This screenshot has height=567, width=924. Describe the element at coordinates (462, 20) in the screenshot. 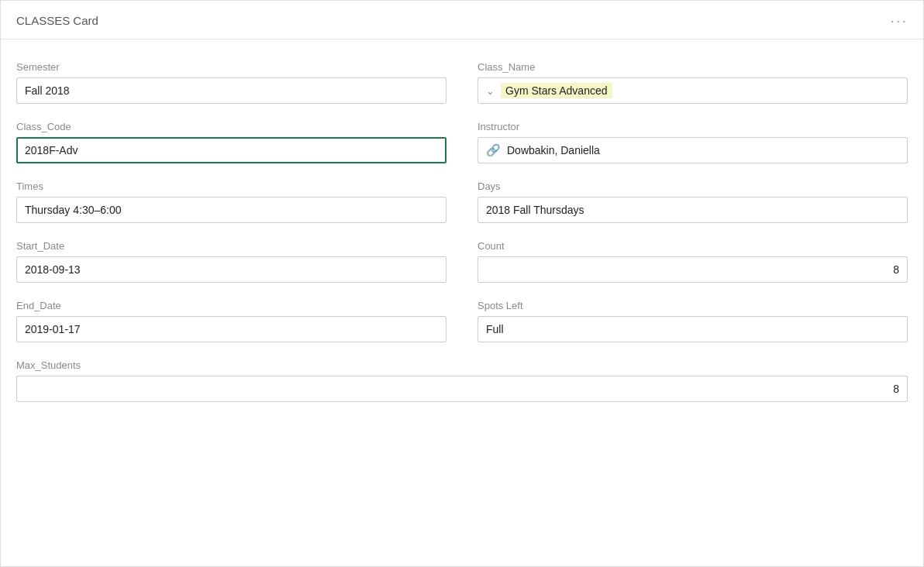

I see `card-header: CLASSES Card ···` at that location.